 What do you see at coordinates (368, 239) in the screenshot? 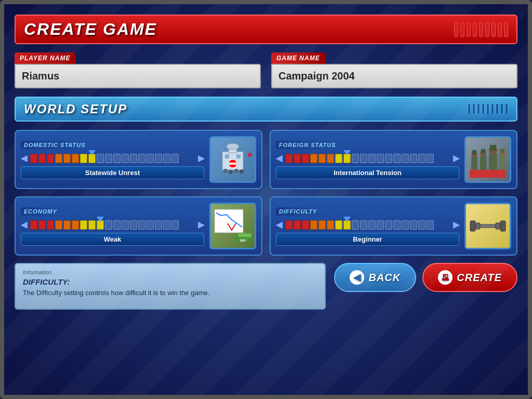
I see `difficulty-value-label: Beginner` at bounding box center [368, 239].